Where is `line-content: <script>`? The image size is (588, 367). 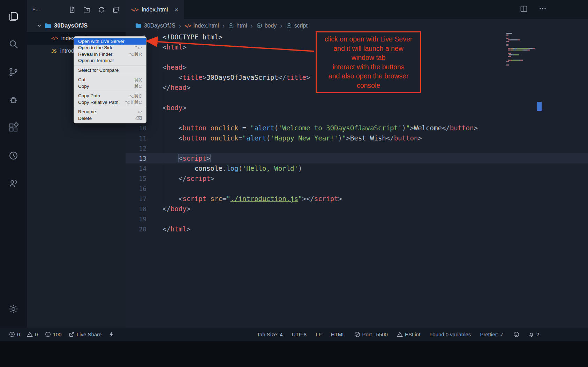
line-content: <script> is located at coordinates (179, 158).